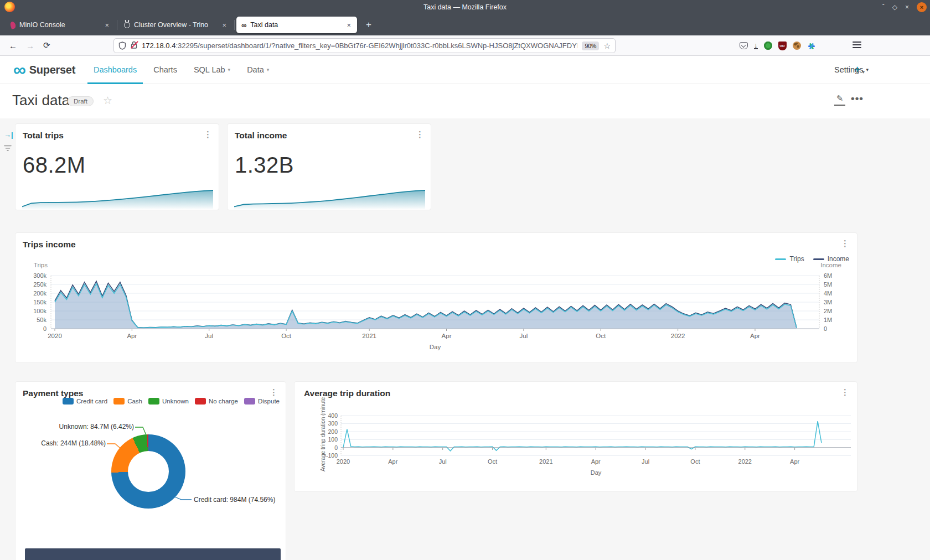 This screenshot has height=560, width=930. What do you see at coordinates (153, 554) in the screenshot?
I see `partially-visible-chart-bar` at bounding box center [153, 554].